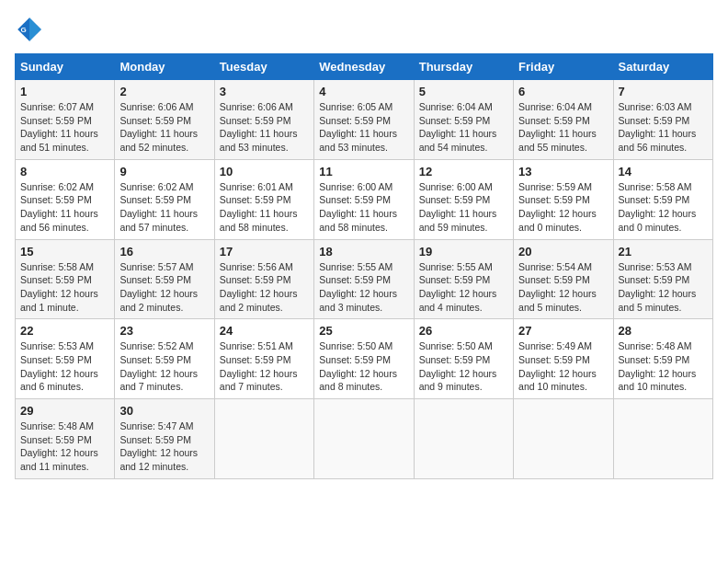  What do you see at coordinates (563, 287) in the screenshot?
I see `day-info: Sunrise: 5:54 AMSunset: 5:59 PMDaylight:…` at bounding box center [563, 287].